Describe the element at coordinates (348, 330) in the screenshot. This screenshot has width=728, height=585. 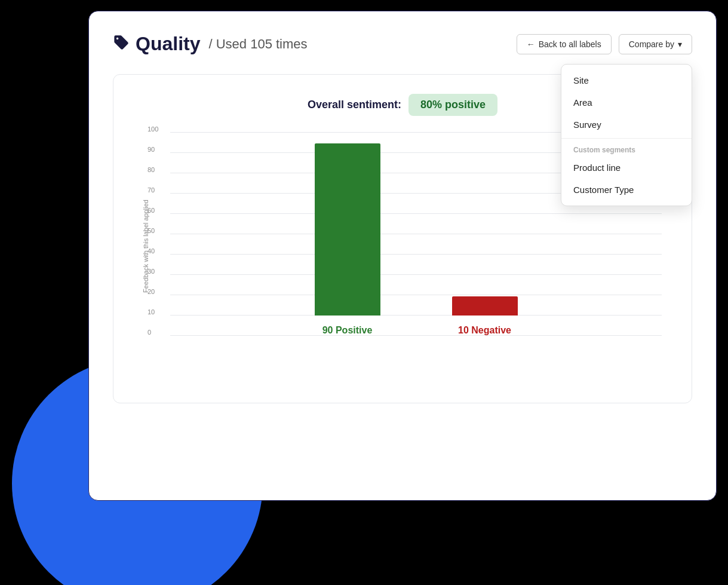
I see `positive-label: 90 Positive` at that location.